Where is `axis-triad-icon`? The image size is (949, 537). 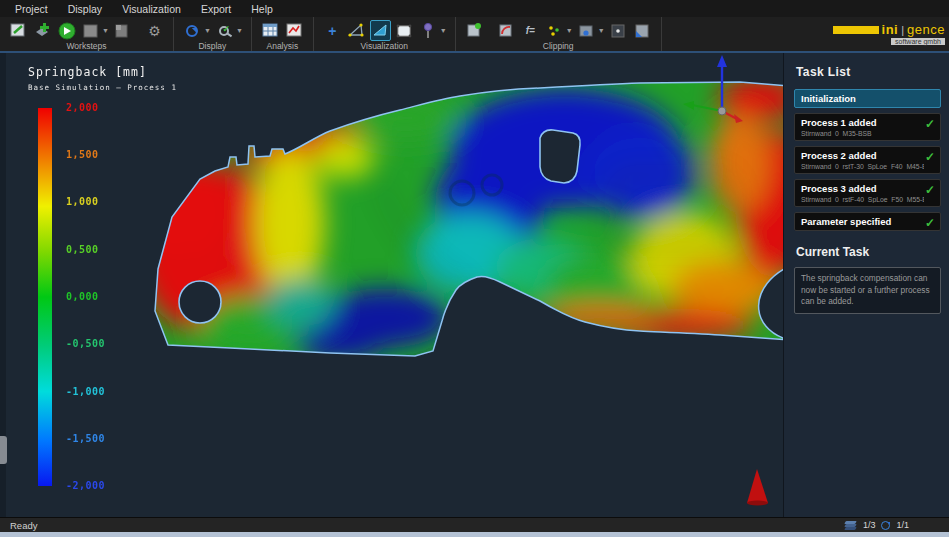
axis-triad-icon is located at coordinates (713, 89).